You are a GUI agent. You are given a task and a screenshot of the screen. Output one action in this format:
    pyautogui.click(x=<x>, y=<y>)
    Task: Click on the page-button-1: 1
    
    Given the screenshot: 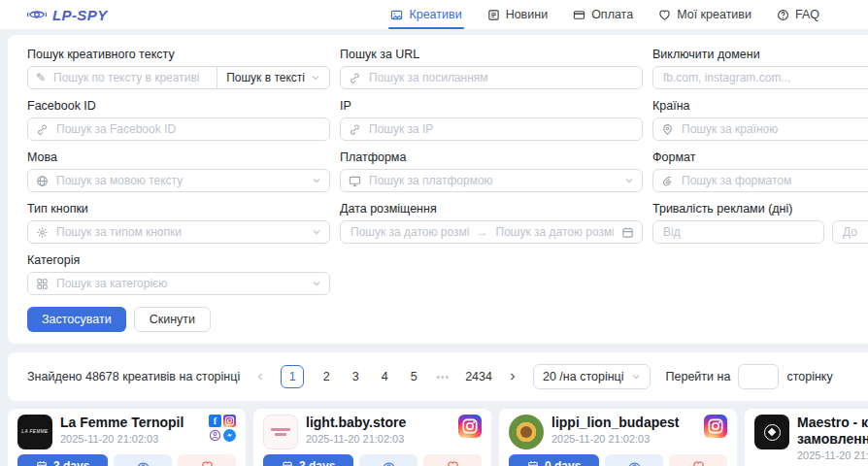 What is the action you would take?
    pyautogui.click(x=292, y=377)
    